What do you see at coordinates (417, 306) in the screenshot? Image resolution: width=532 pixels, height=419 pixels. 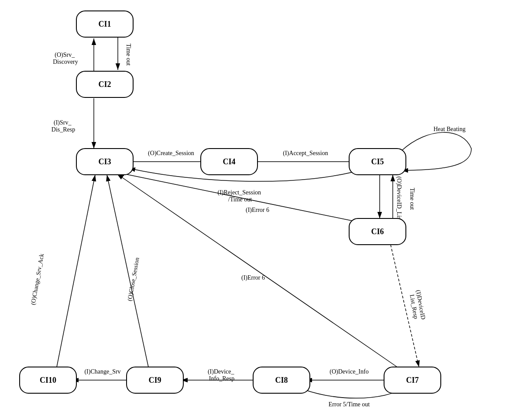 I see `label-deviceid-list-resp: (I)DeviceID List_Resp` at bounding box center [417, 306].